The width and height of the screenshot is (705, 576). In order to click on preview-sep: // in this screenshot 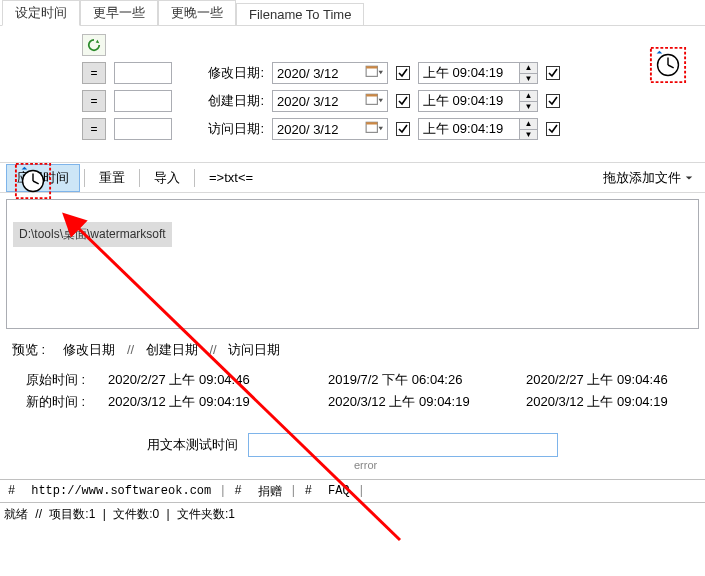, I will do `click(212, 350)`.